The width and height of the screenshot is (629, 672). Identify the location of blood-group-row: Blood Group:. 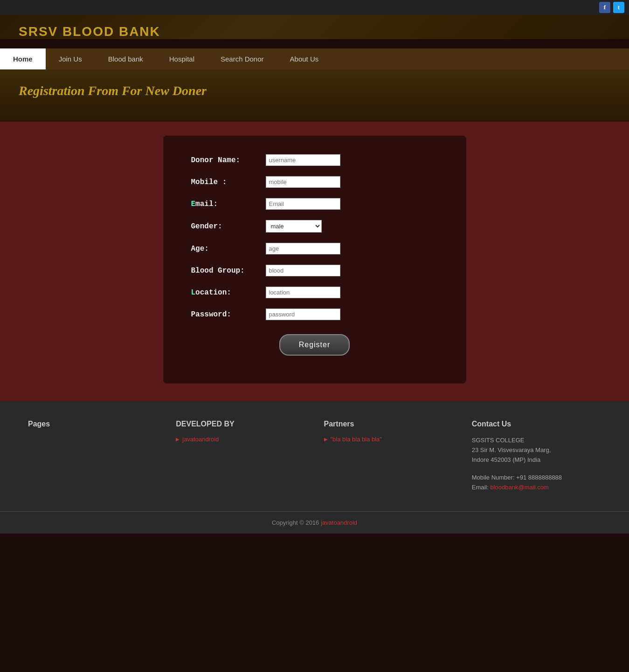
(315, 270).